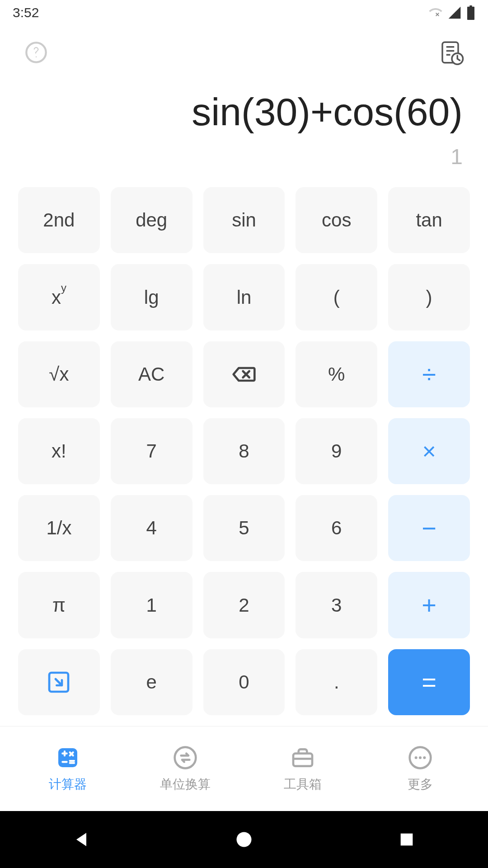  What do you see at coordinates (244, 13) in the screenshot?
I see `status-bar: 3:52` at bounding box center [244, 13].